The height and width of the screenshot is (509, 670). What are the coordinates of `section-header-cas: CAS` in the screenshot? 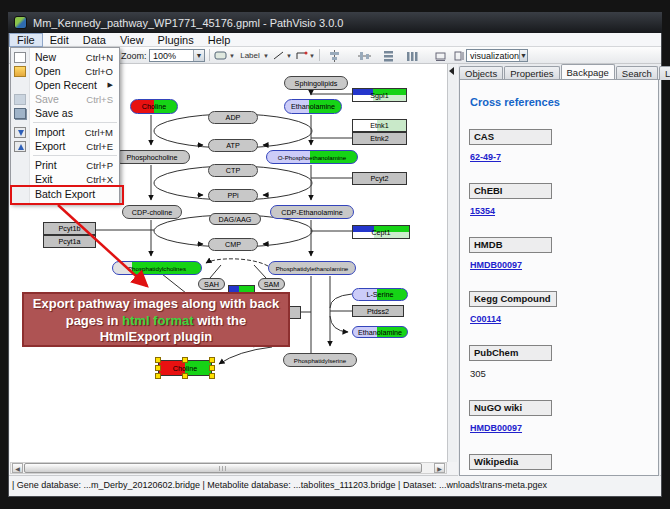 It's located at (510, 137).